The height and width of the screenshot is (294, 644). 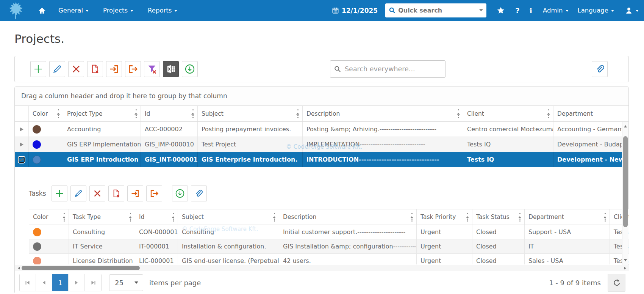 I want to click on home-icon, so click(x=42, y=11).